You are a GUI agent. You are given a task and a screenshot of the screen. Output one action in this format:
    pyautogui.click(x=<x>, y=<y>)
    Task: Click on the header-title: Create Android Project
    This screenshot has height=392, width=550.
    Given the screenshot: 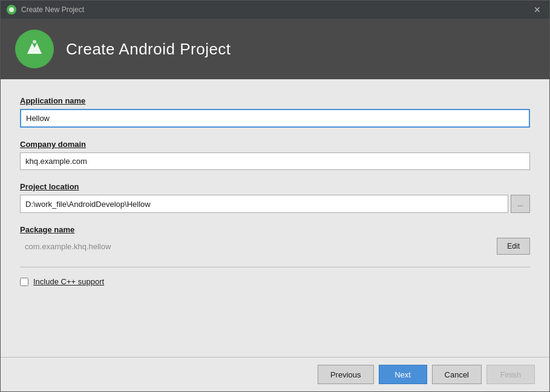 What is the action you would take?
    pyautogui.click(x=149, y=50)
    